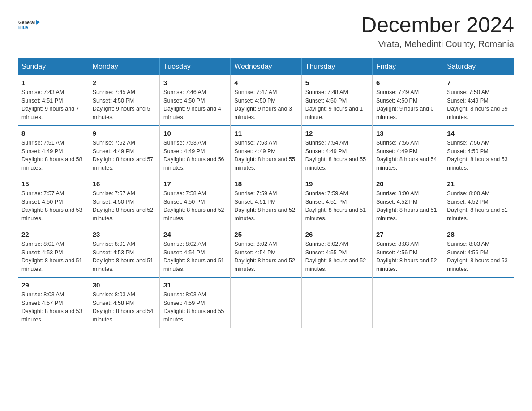  I want to click on title-section: December 2024 Vrata, Mehedinti County, R…, so click(438, 31).